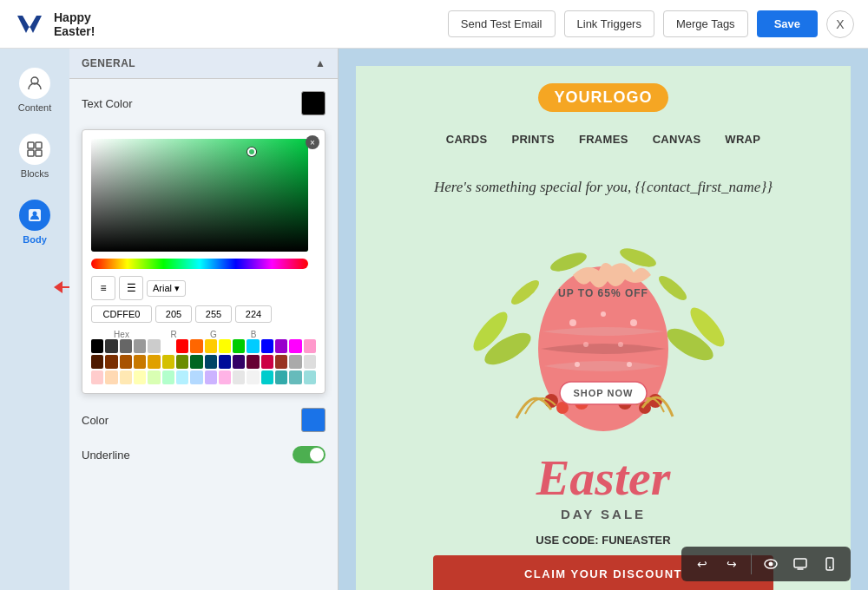 The height and width of the screenshot is (590, 868). Describe the element at coordinates (467, 139) in the screenshot. I see `nav-cards: CARDS` at that location.